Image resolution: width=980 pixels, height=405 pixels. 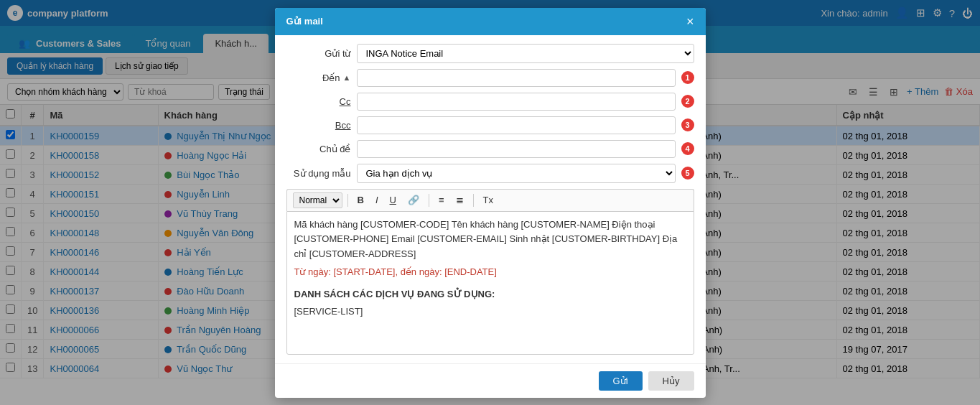 I want to click on from-select: INGA Notice Email, so click(x=526, y=53).